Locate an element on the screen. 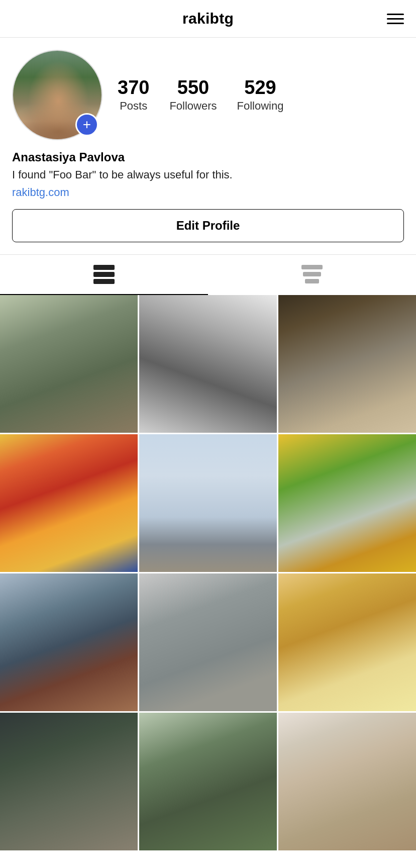 The height and width of the screenshot is (868, 416). edit-profile-button: Edit Profile is located at coordinates (208, 226).